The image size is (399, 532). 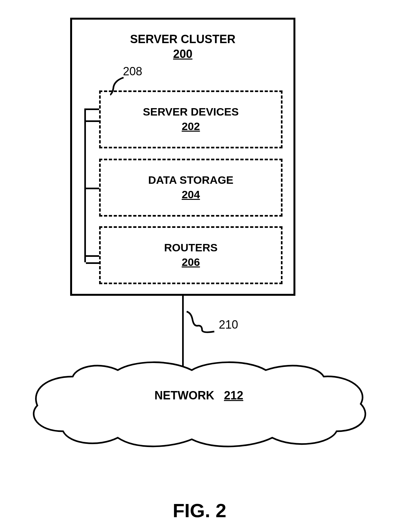 What do you see at coordinates (191, 119) in the screenshot?
I see `server-devices-box: SERVER DEVICES 202` at bounding box center [191, 119].